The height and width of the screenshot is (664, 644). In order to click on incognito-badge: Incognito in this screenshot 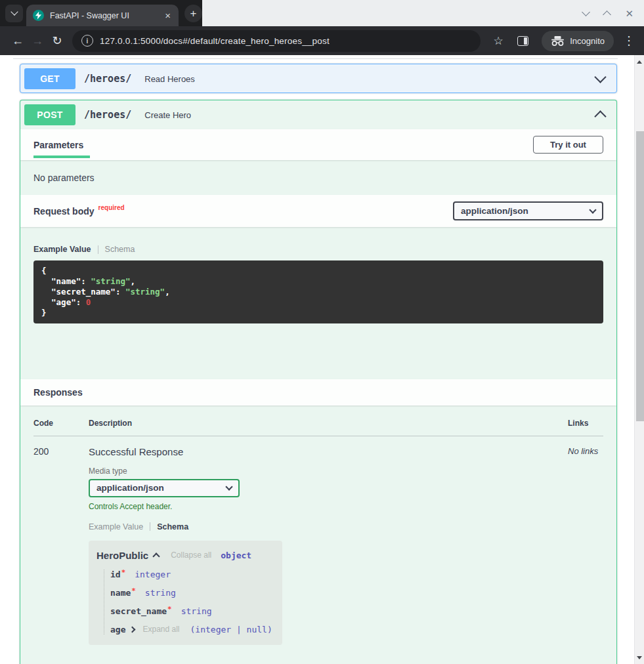, I will do `click(578, 41)`.